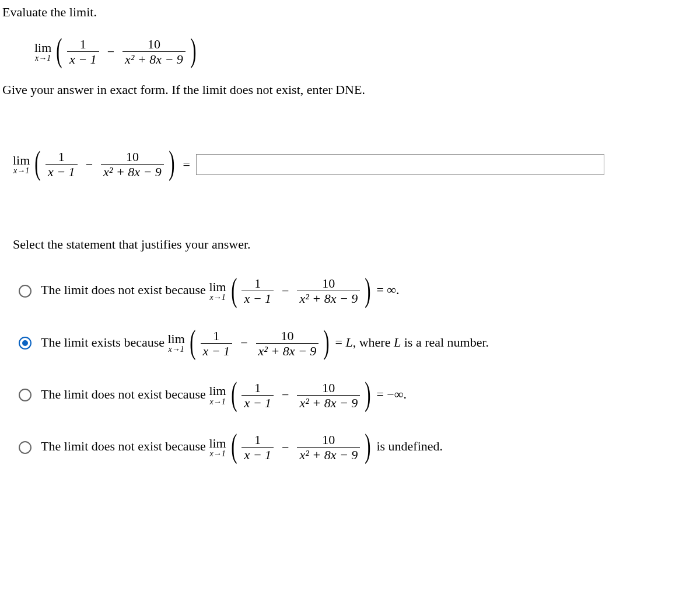 This screenshot has width=700, height=601. I want to click on minus-operator: −, so click(111, 52).